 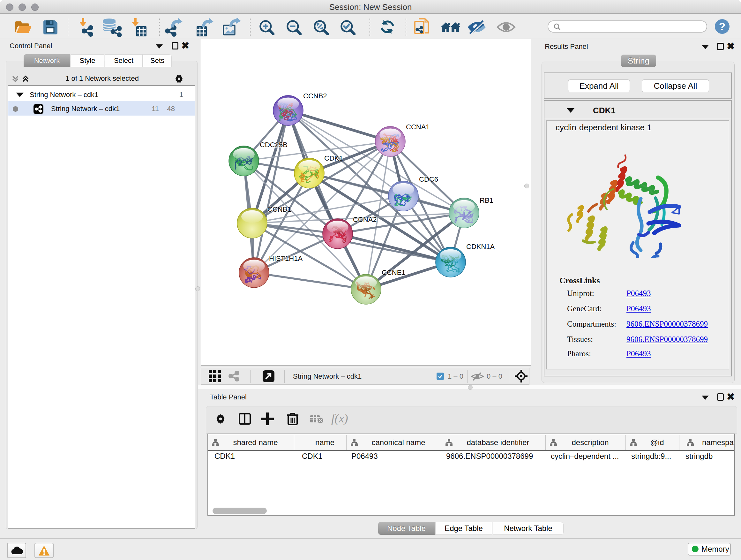 I want to click on svg-text: CDKN1A, so click(x=481, y=247).